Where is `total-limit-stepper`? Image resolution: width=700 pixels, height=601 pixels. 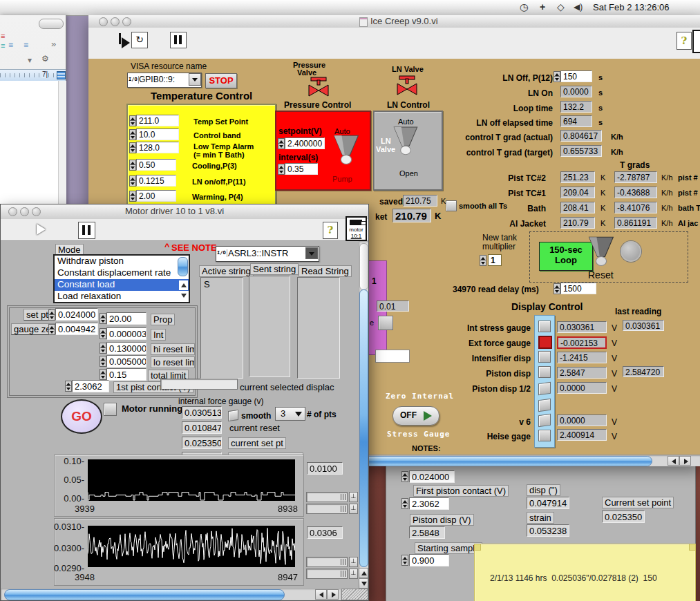 total-limit-stepper is located at coordinates (103, 374).